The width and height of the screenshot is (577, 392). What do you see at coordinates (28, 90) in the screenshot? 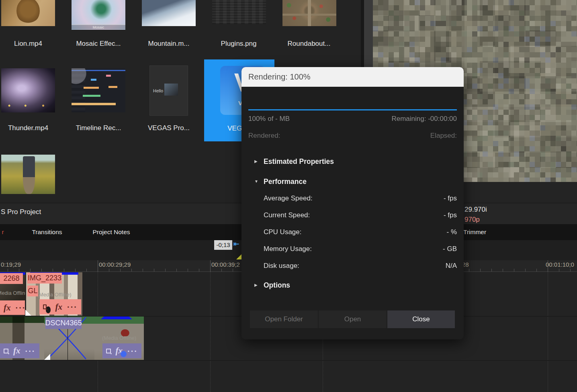
I see `media-thumb-thunder` at bounding box center [28, 90].